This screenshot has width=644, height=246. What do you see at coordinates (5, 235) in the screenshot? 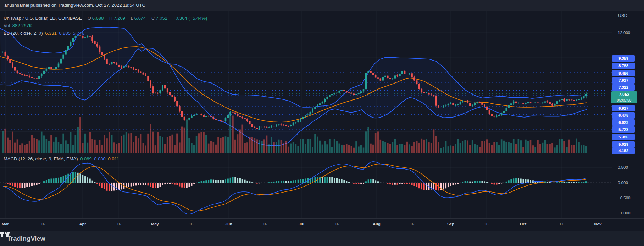
I see `tradingview-logo-icon` at bounding box center [5, 235].